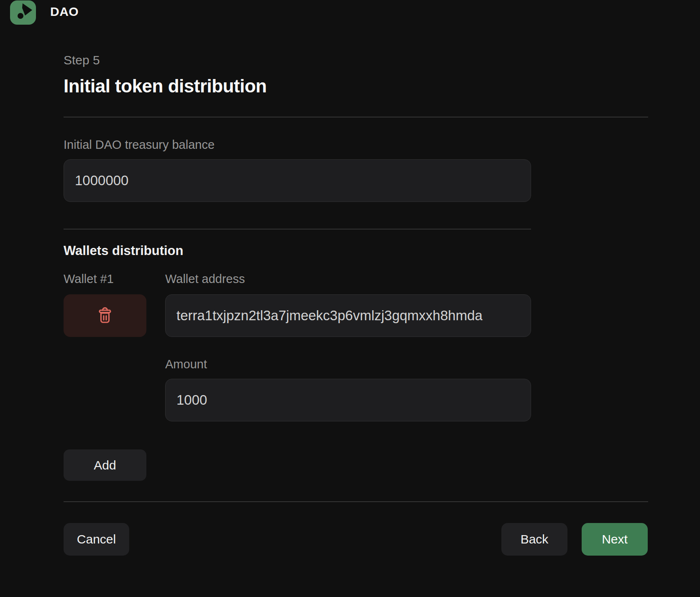 The height and width of the screenshot is (597, 700). What do you see at coordinates (23, 13) in the screenshot?
I see `dao-note-mark-icon` at bounding box center [23, 13].